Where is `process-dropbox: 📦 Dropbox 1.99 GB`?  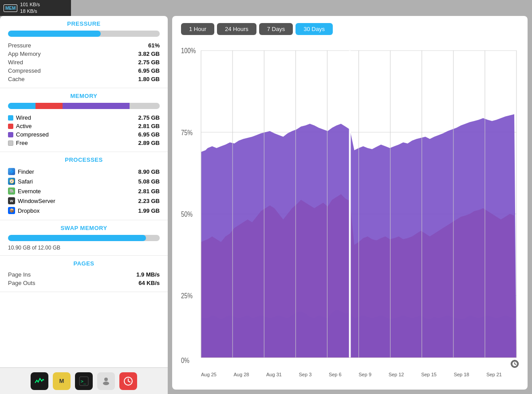
process-dropbox: 📦 Dropbox 1.99 GB is located at coordinates (84, 211).